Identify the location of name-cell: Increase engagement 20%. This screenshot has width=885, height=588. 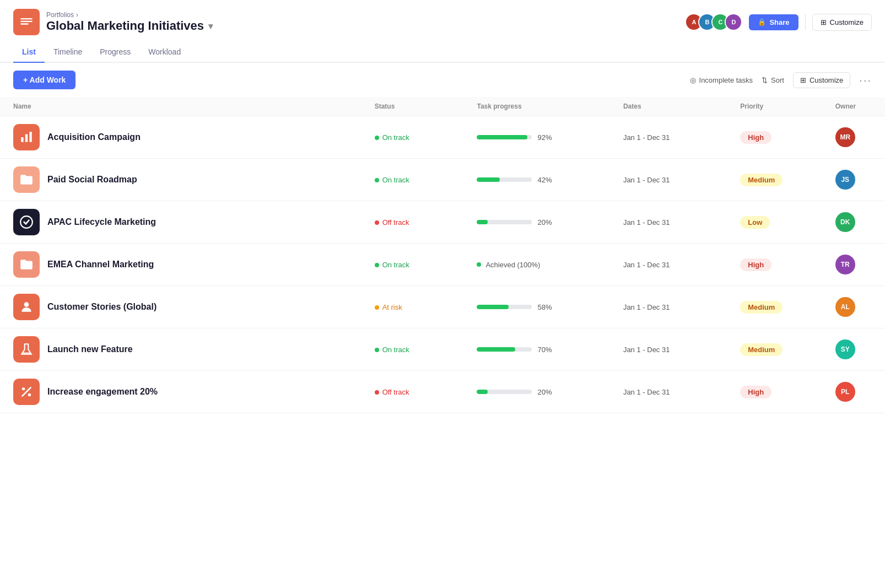
(185, 392).